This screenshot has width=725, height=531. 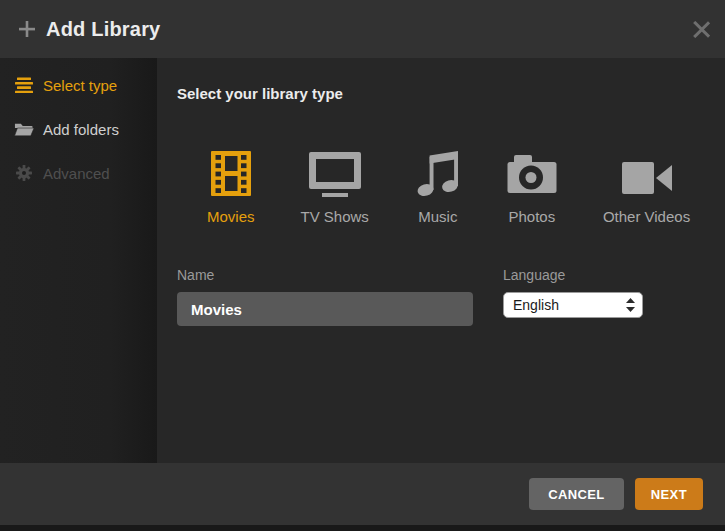 I want to click on gear-icon, so click(x=24, y=174).